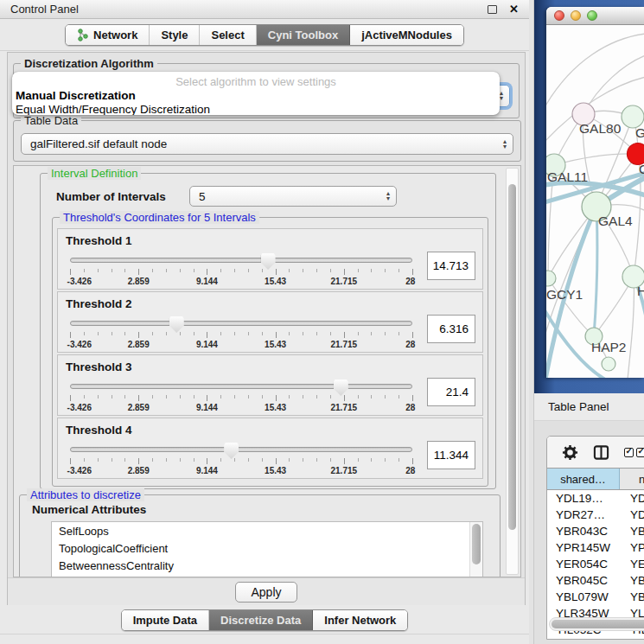 The image size is (644, 644). What do you see at coordinates (451, 455) in the screenshot?
I see `threshold-value-input: 11.344` at bounding box center [451, 455].